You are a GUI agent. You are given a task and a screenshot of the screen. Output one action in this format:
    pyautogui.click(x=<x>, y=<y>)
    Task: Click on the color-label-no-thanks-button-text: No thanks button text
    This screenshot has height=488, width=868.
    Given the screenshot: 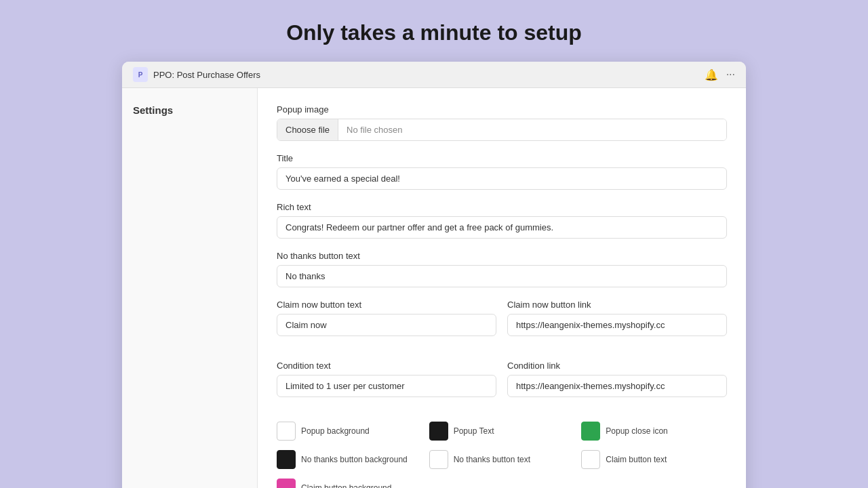 What is the action you would take?
    pyautogui.click(x=492, y=460)
    